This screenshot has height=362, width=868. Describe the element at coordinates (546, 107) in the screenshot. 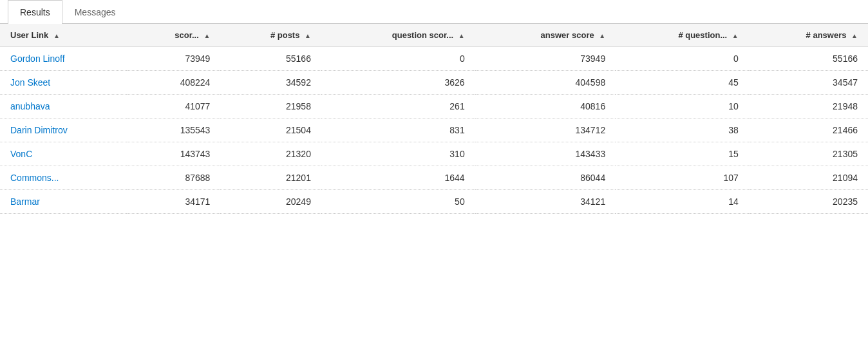

I see `cell-answer-score: 40816` at that location.